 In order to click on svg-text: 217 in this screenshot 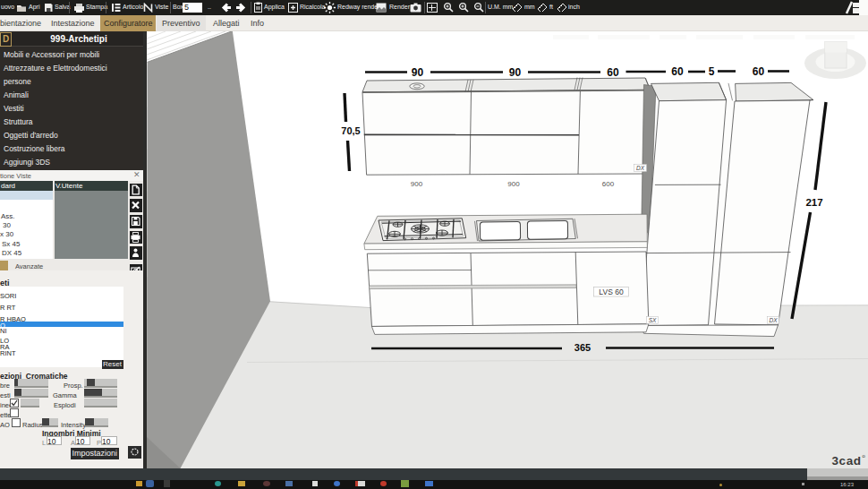, I will do `click(814, 202)`.